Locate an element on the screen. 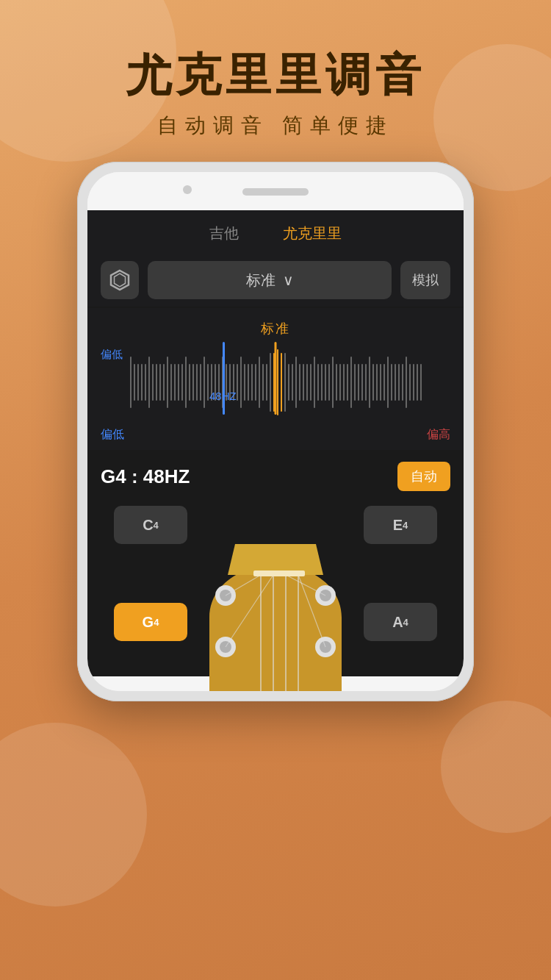  note-row: G4 : 48HZ 自动 is located at coordinates (276, 476).